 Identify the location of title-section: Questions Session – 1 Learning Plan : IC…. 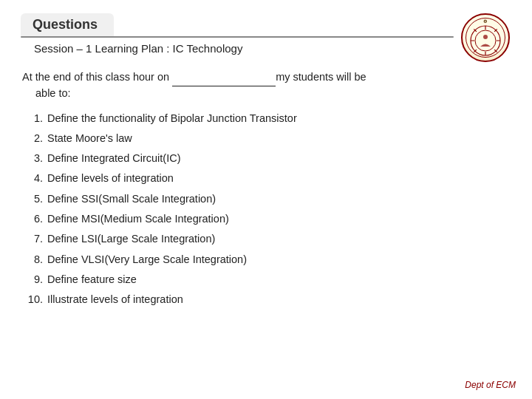
(237, 38).